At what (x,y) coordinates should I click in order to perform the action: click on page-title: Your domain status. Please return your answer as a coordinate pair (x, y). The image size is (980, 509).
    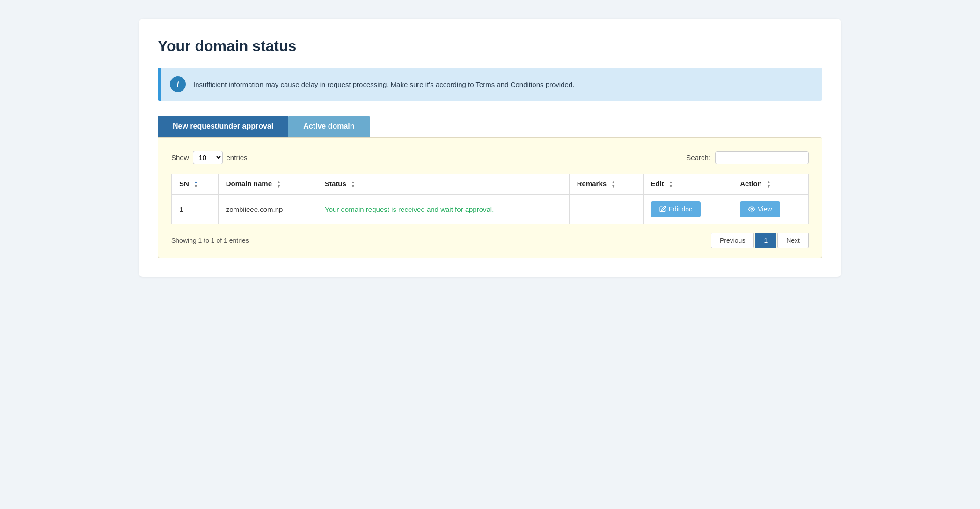
    Looking at the image, I should click on (490, 46).